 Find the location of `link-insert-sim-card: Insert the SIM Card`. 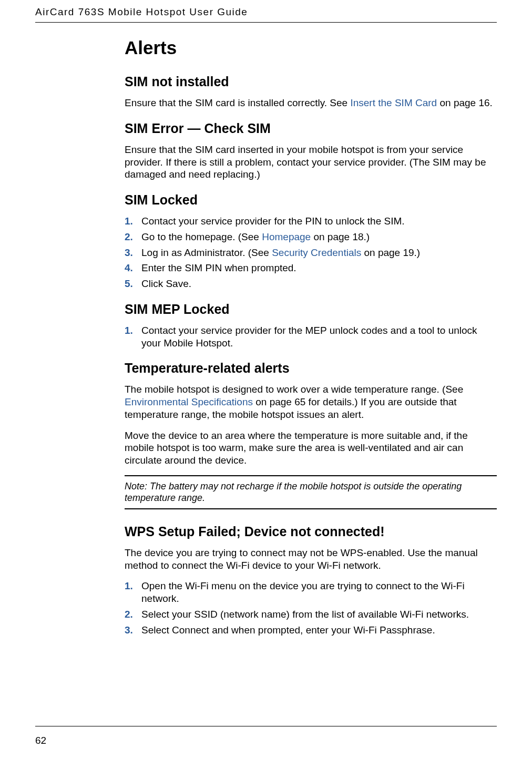

link-insert-sim-card: Insert the SIM Card is located at coordinates (393, 103).